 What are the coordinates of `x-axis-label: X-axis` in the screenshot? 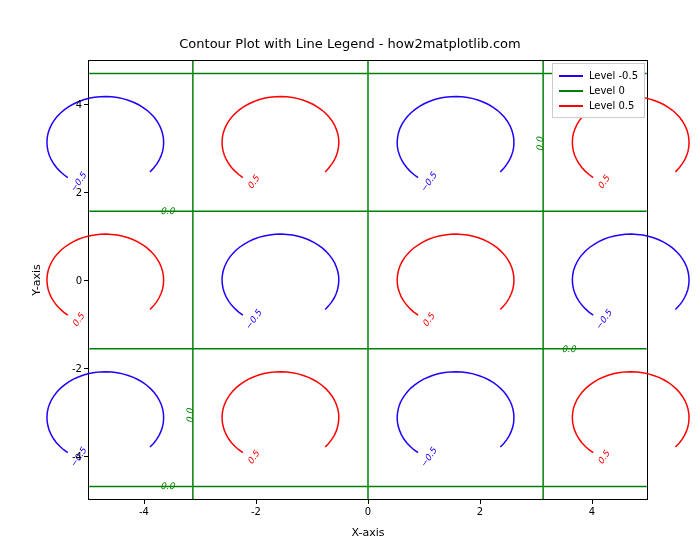 It's located at (368, 532).